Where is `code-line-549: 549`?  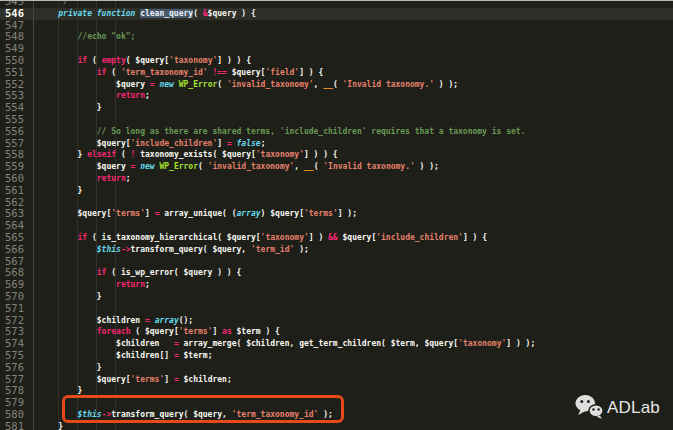
code-line-549: 549 is located at coordinates (336, 49).